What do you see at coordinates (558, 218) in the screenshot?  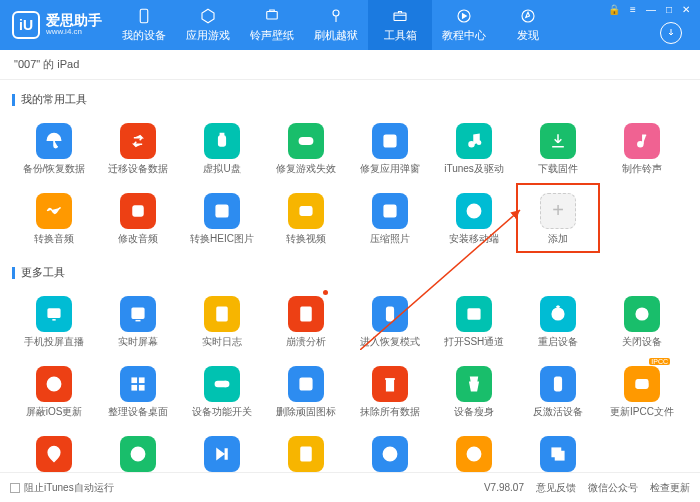 I see `tool-plus: +添加` at bounding box center [558, 218].